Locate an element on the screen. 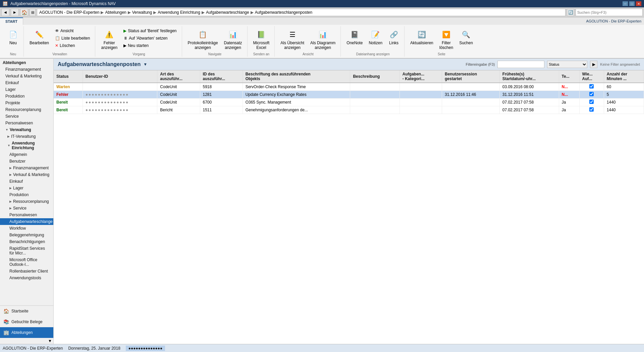 The width and height of the screenshot is (644, 352). sidebar-item-produktion2: Produktion is located at coordinates (27, 195).